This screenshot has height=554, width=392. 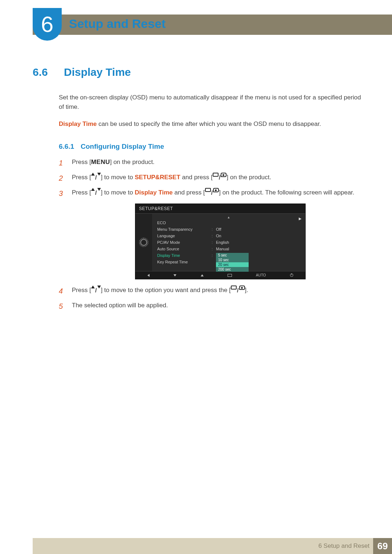 What do you see at coordinates (217, 193) in the screenshot?
I see `step-text: Press [/] to move to Display Time and pr…` at bounding box center [217, 193].